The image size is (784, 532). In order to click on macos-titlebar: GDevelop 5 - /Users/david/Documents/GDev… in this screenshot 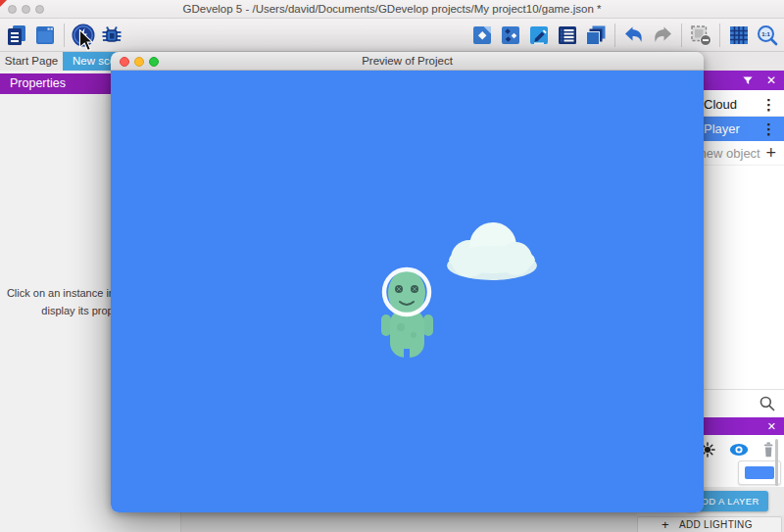, I will do `click(392, 10)`.